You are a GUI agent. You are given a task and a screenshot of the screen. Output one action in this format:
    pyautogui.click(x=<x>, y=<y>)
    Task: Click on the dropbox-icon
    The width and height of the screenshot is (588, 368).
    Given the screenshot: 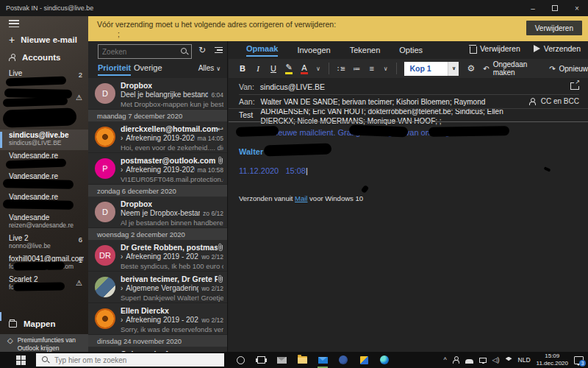 What is the action you would take?
    pyautogui.click(x=509, y=361)
    